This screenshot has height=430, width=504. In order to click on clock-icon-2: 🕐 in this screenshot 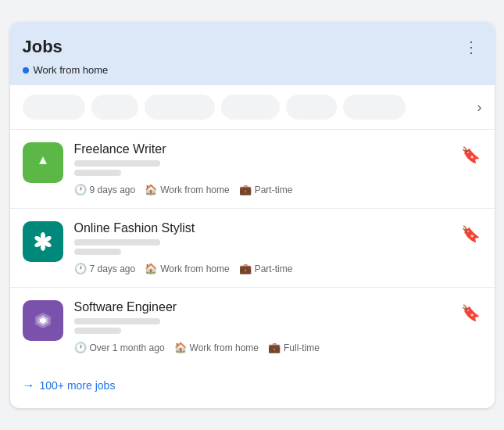, I will do `click(80, 269)`.